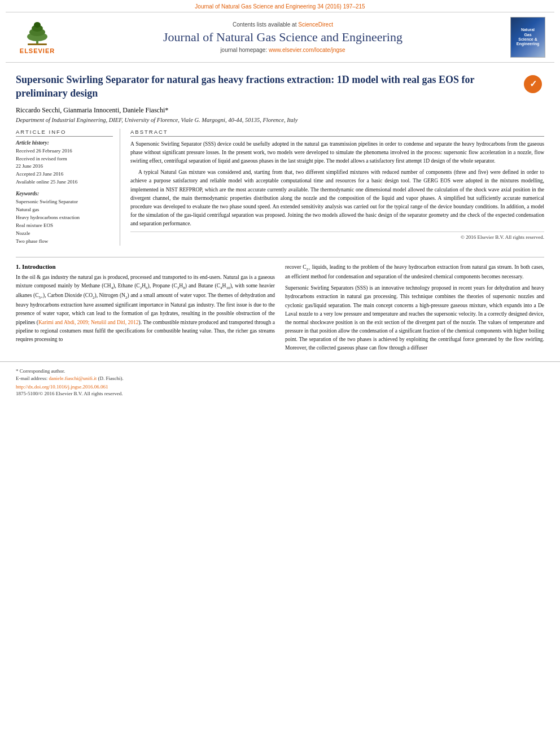 The image size is (560, 747). I want to click on intro-right-text: recover C2+ liquids, leading to the prob…, so click(414, 308).